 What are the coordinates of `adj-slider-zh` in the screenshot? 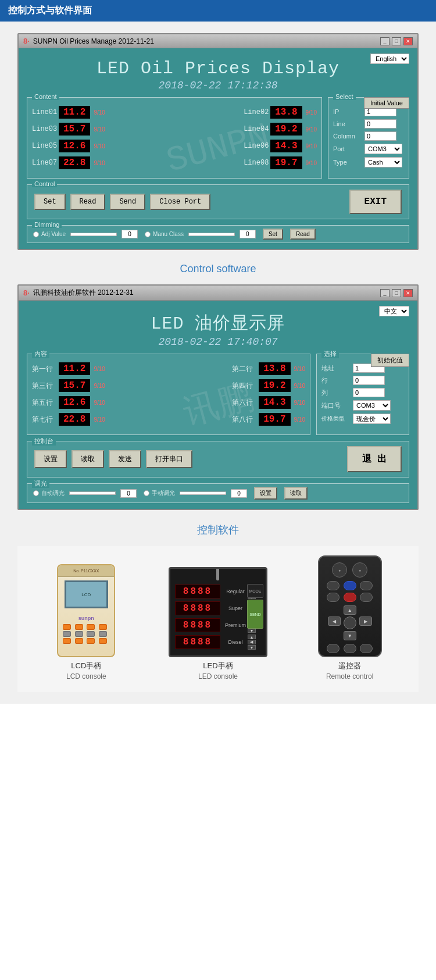 It's located at (92, 493).